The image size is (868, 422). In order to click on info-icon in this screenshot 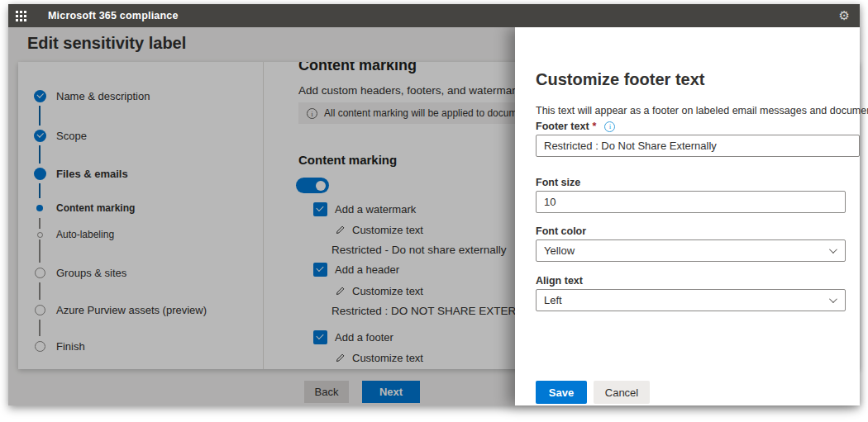, I will do `click(610, 127)`.